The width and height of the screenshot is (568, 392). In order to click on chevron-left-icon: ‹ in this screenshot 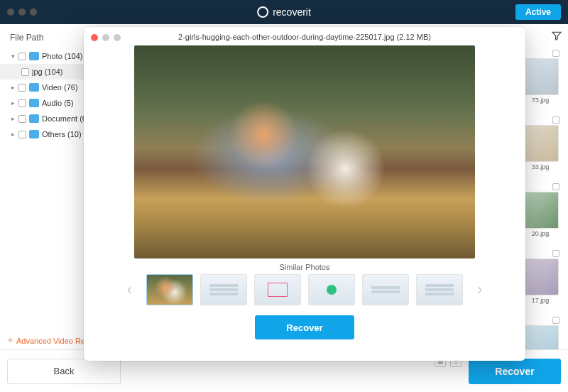, I will do `click(129, 290)`.